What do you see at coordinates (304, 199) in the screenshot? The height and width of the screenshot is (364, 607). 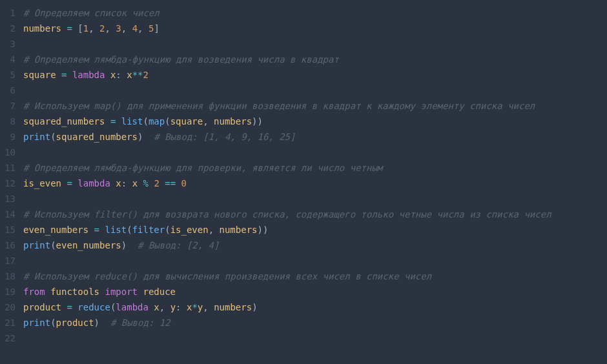 I see `code-line: 13` at bounding box center [304, 199].